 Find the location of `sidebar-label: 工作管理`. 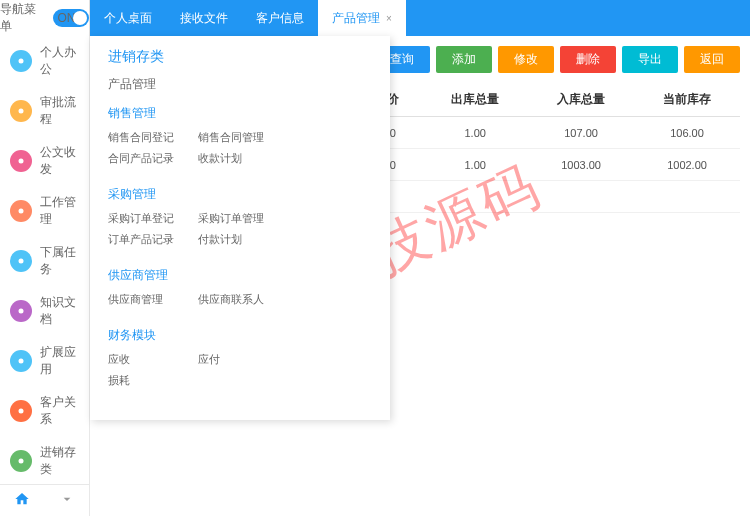

sidebar-label: 工作管理 is located at coordinates (60, 211).